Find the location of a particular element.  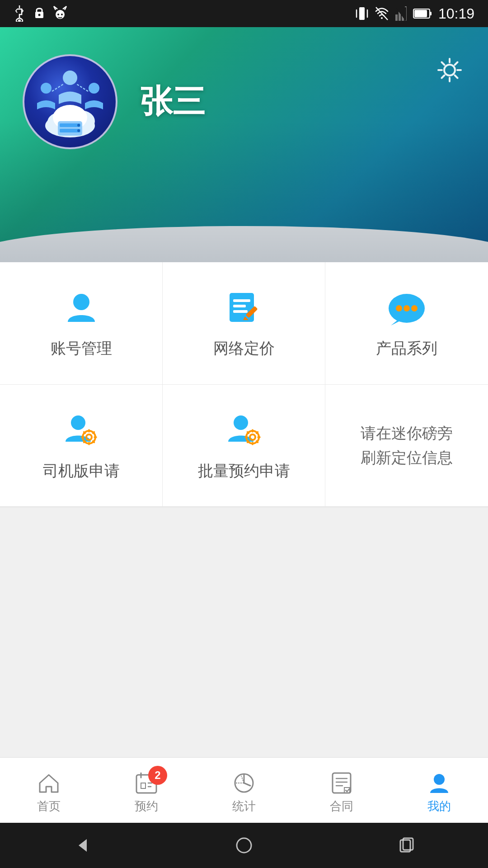

menu-item-location: 请在迷你磅旁 刷新定位信息 is located at coordinates (407, 446).